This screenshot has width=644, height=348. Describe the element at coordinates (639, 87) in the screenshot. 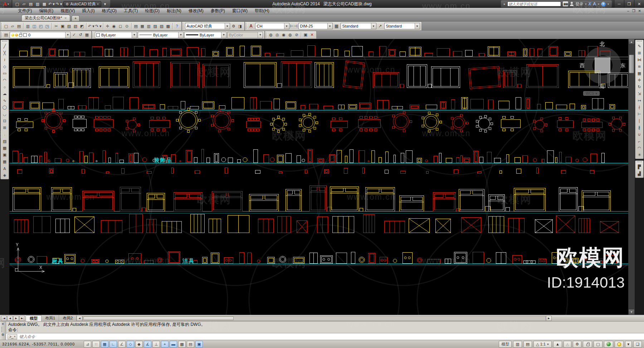

I see `rotate-icon: ↻` at that location.